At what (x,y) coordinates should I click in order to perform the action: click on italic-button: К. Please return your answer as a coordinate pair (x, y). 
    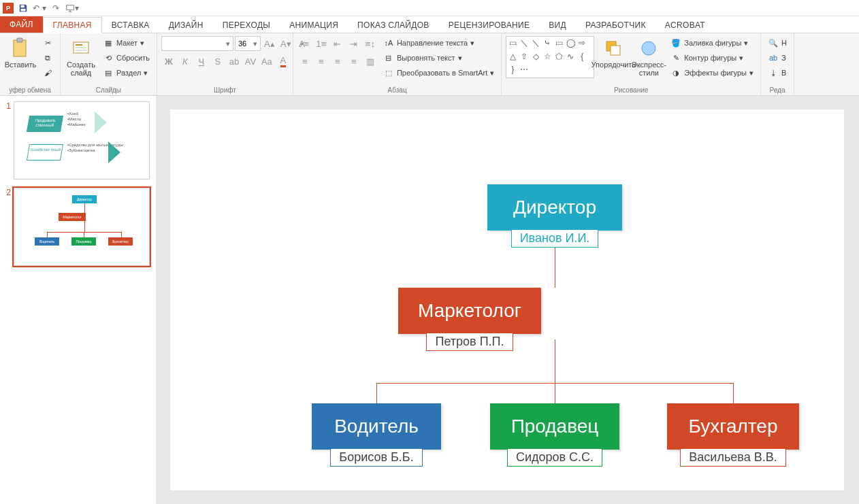
    Looking at the image, I should click on (185, 61).